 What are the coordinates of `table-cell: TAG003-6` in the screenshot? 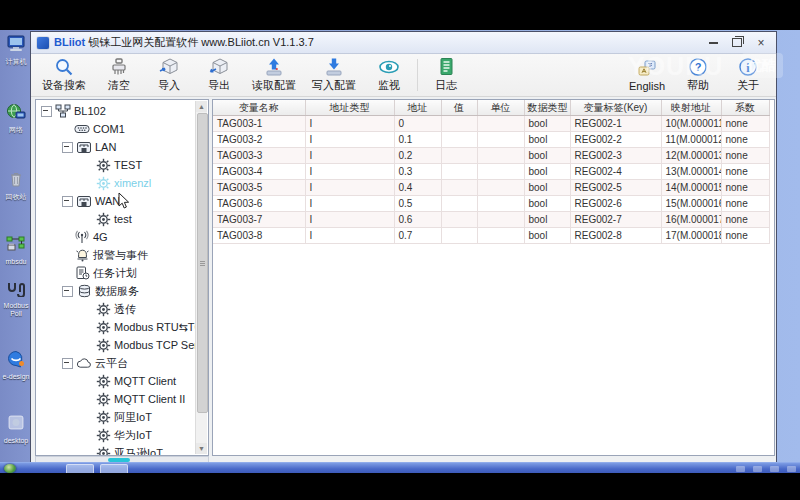 It's located at (259, 204).